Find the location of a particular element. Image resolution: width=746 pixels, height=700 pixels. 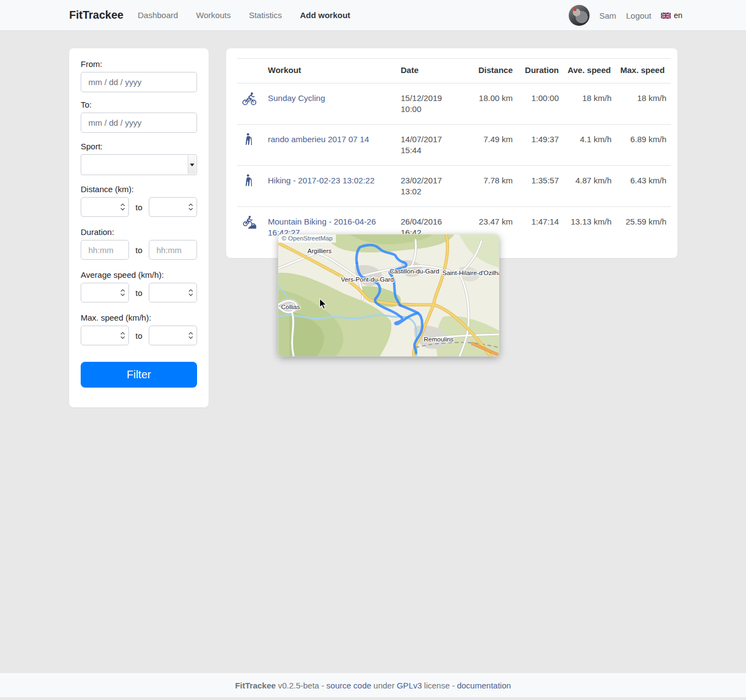

workout-ave-speed: 13.13 km/h is located at coordinates (590, 227).